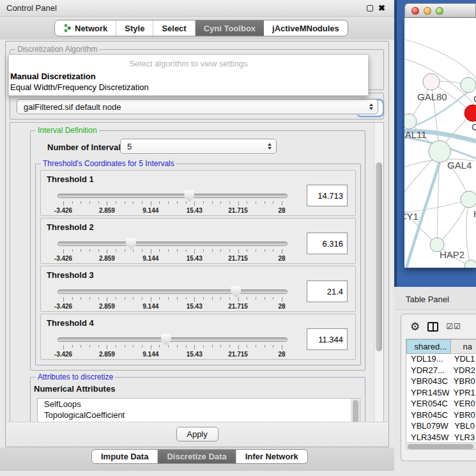 The height and width of the screenshot is (476, 476). What do you see at coordinates (459, 165) in the screenshot?
I see `node-label: GAL4` at bounding box center [459, 165].